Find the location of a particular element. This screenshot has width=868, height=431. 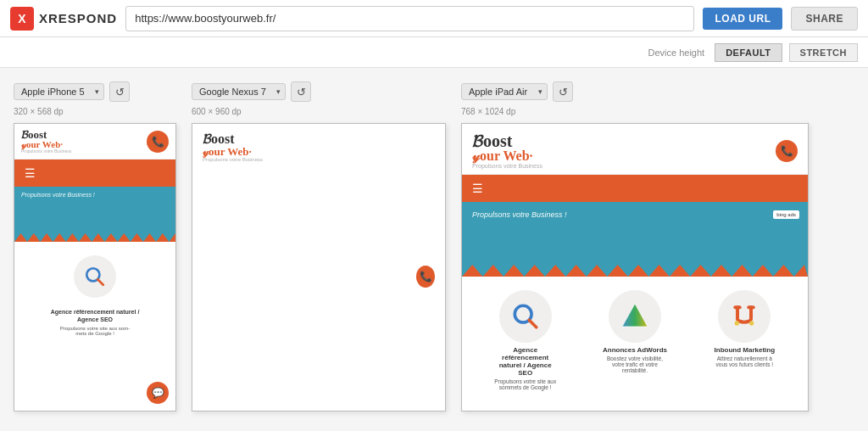

iphone-hero-text: Propulsons votre Business ! is located at coordinates (95, 195).